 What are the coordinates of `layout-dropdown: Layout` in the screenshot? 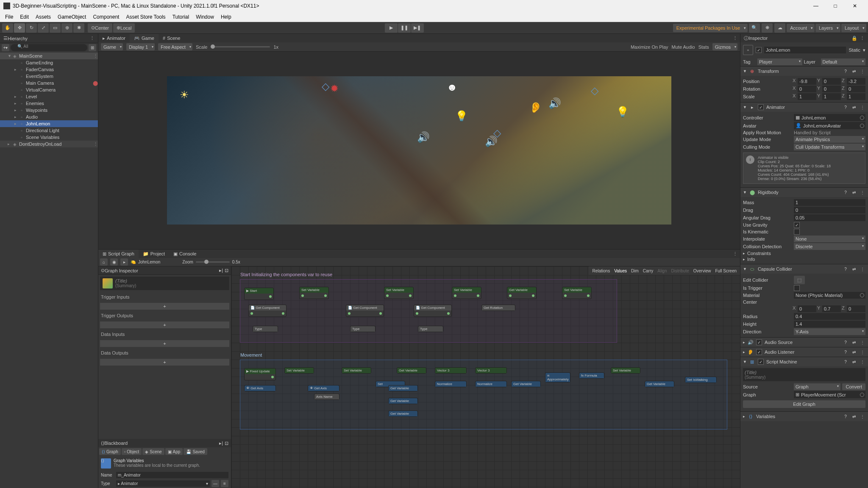 It's located at (854, 28).